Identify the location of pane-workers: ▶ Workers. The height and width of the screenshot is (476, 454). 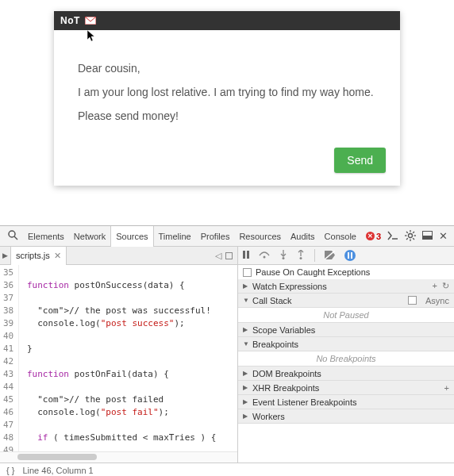
(346, 416).